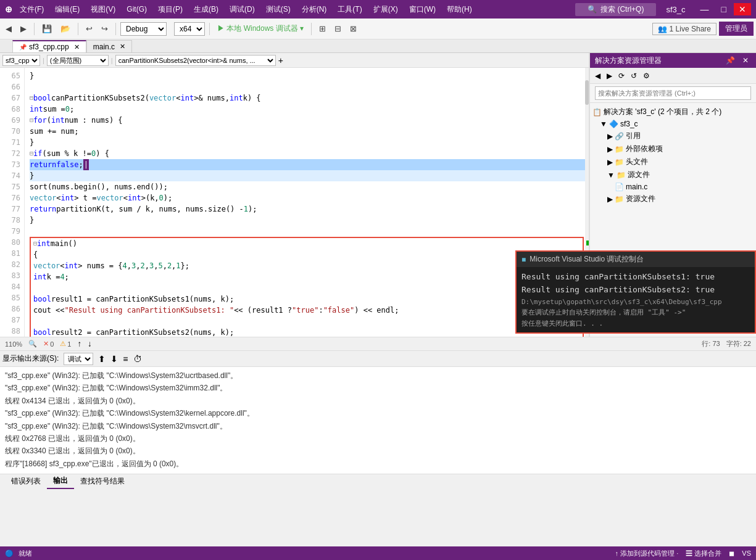  What do you see at coordinates (63, 344) in the screenshot?
I see `warn-icon: ⚠` at bounding box center [63, 344].